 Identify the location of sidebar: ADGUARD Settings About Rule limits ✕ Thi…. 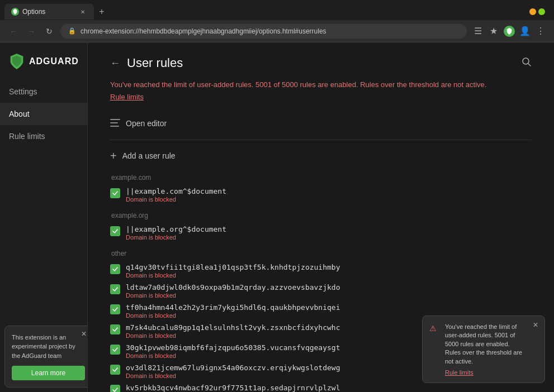
(44, 217).